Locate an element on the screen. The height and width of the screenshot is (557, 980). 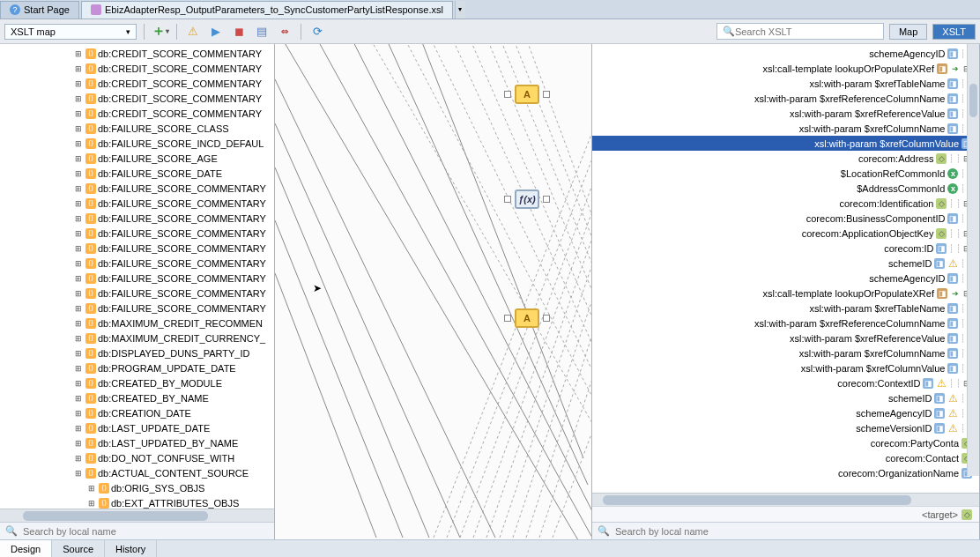
source-tree-row: ⊞⟨⟩db:LAST_UPDATED_BY_NAME is located at coordinates (137, 442).